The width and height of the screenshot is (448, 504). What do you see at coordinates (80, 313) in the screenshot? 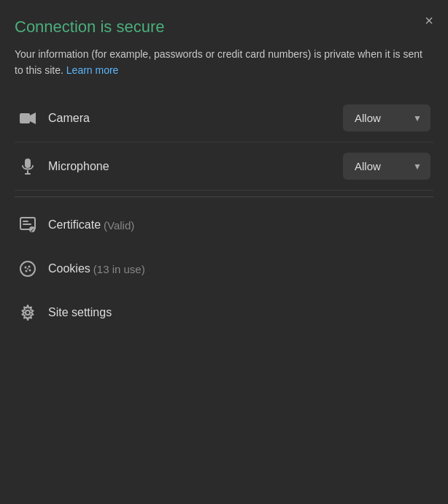
I see `site-settings-label: Site settings` at bounding box center [80, 313].